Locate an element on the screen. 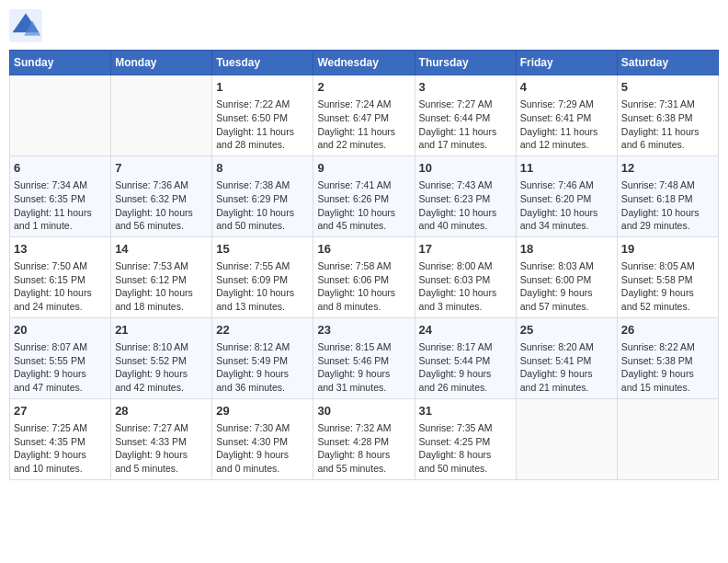 The width and height of the screenshot is (728, 563). calendar-cell: 1Sunrise: 7:22 AM Sunset: 6:50 PM Daylig… is located at coordinates (263, 116).